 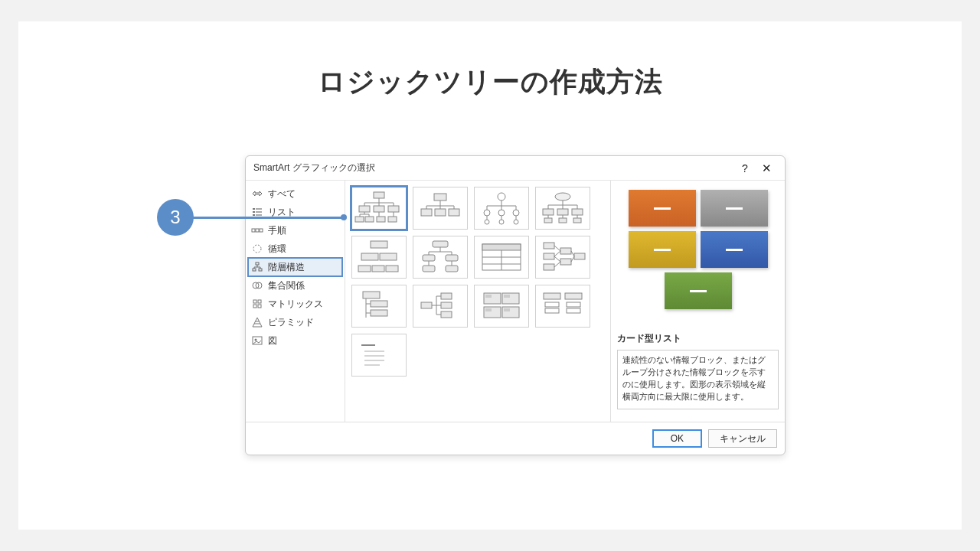 What do you see at coordinates (515, 439) in the screenshot?
I see `dialog-footer: OK キャンセル` at bounding box center [515, 439].